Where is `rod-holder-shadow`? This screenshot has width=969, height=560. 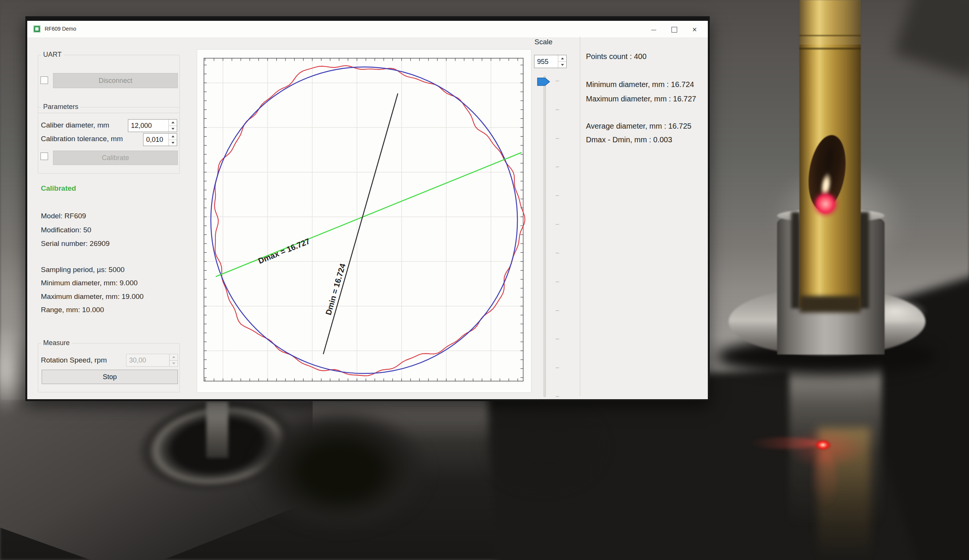 rod-holder-shadow is located at coordinates (830, 304).